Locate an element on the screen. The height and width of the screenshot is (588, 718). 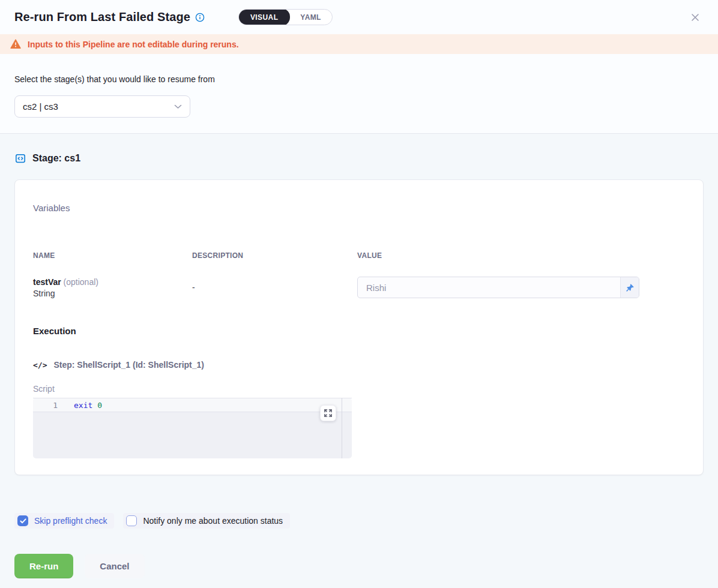
script-code-editor: 1 exit 0 is located at coordinates (192, 428).